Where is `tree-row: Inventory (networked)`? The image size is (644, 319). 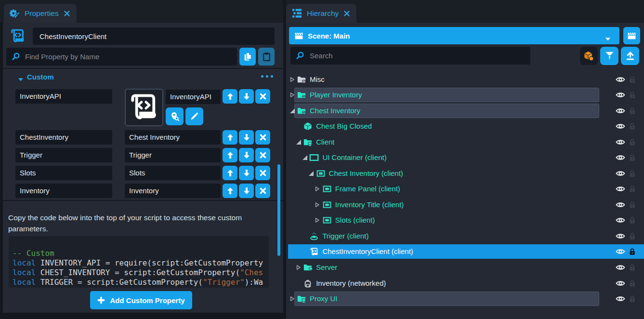 tree-row: Inventory (networked) is located at coordinates (465, 283).